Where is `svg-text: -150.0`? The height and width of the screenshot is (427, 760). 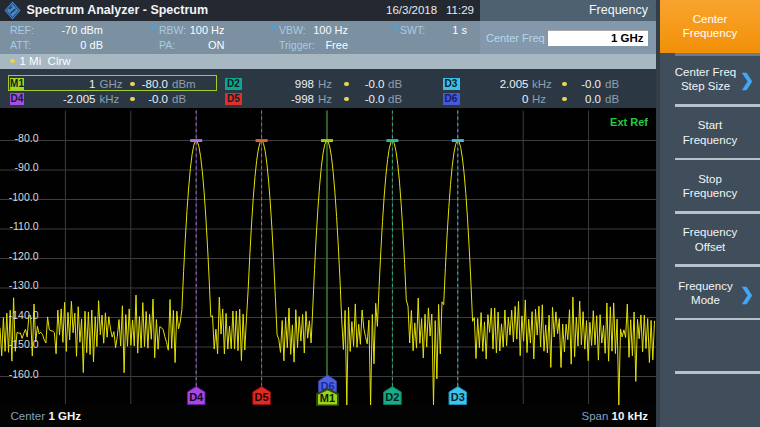
svg-text: -150.0 is located at coordinates (24, 344).